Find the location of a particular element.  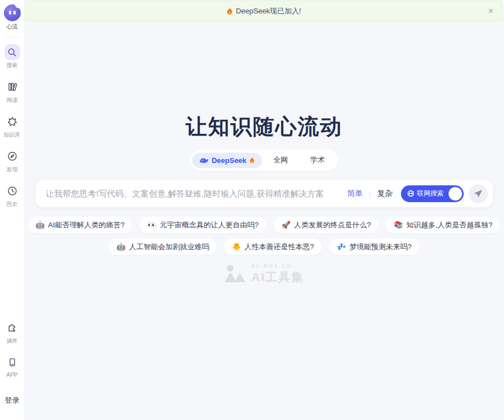

sidebar-item-label: 搜索 is located at coordinates (12, 66).